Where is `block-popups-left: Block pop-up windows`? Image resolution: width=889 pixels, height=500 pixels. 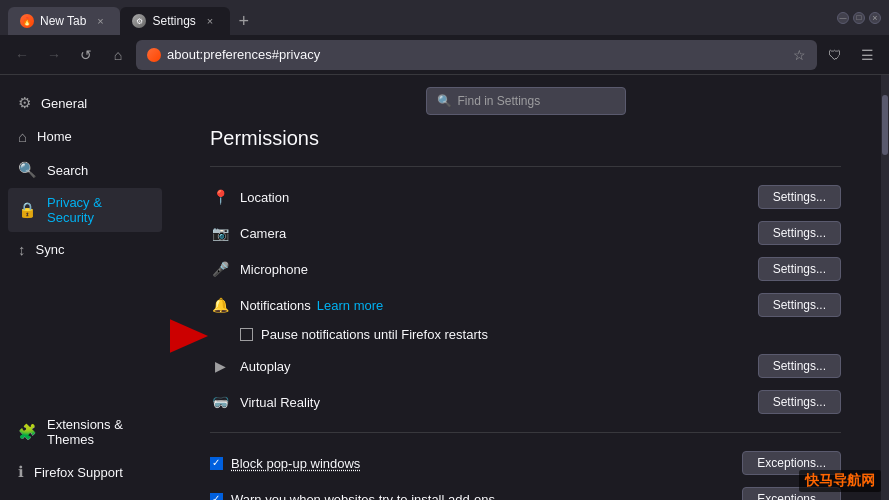
block-popups-left: Block pop-up windows is located at coordinates (285, 464).